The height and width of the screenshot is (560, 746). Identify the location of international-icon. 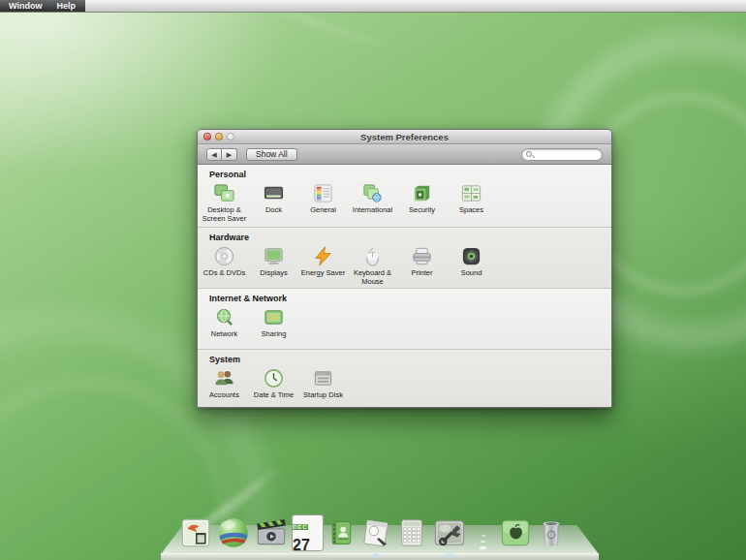
(372, 194).